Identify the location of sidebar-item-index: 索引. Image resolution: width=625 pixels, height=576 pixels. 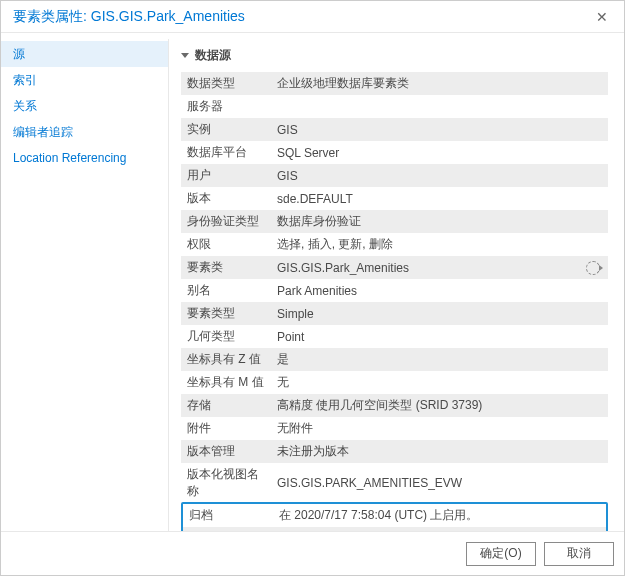
(84, 80).